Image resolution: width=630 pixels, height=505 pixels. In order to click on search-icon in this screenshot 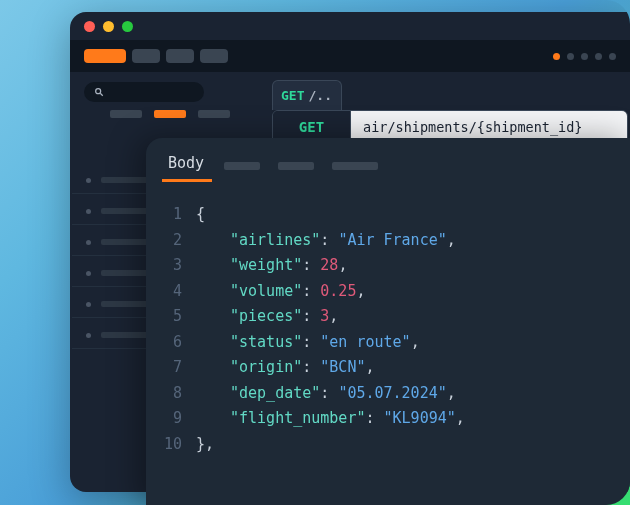, I will do `click(99, 92)`.